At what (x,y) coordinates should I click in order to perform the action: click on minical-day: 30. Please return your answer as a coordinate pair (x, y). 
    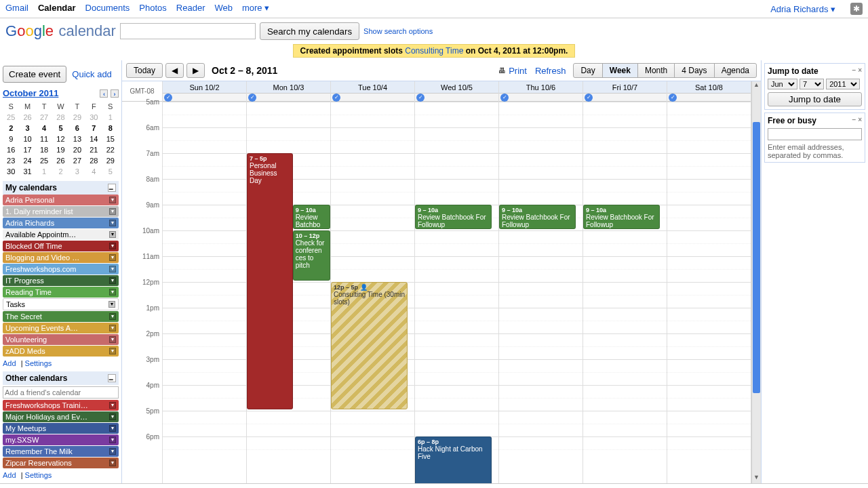
    Looking at the image, I should click on (94, 117).